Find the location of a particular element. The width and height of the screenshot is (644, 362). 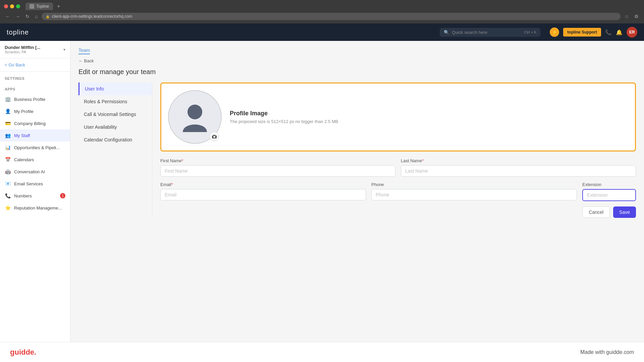

browser-tab: Topline is located at coordinates (39, 6).